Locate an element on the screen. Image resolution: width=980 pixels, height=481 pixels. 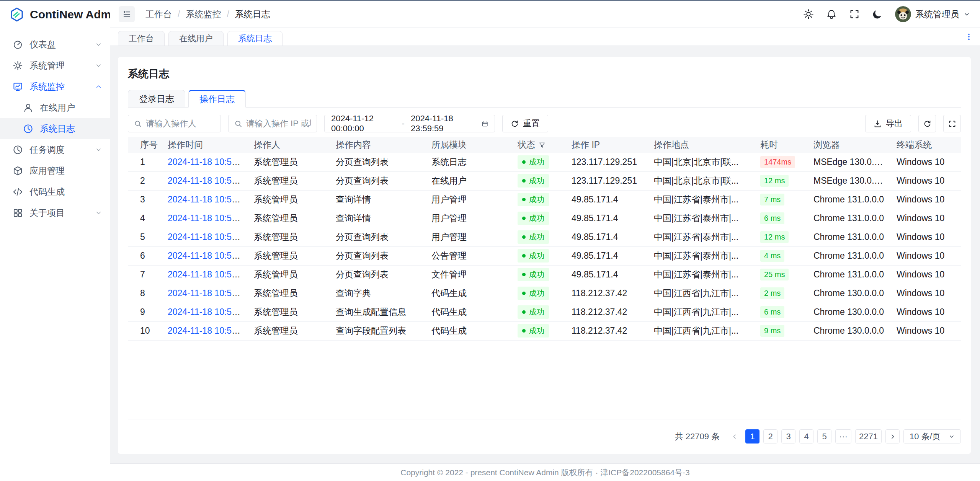
column-header: 操作地点 is located at coordinates (701, 145).